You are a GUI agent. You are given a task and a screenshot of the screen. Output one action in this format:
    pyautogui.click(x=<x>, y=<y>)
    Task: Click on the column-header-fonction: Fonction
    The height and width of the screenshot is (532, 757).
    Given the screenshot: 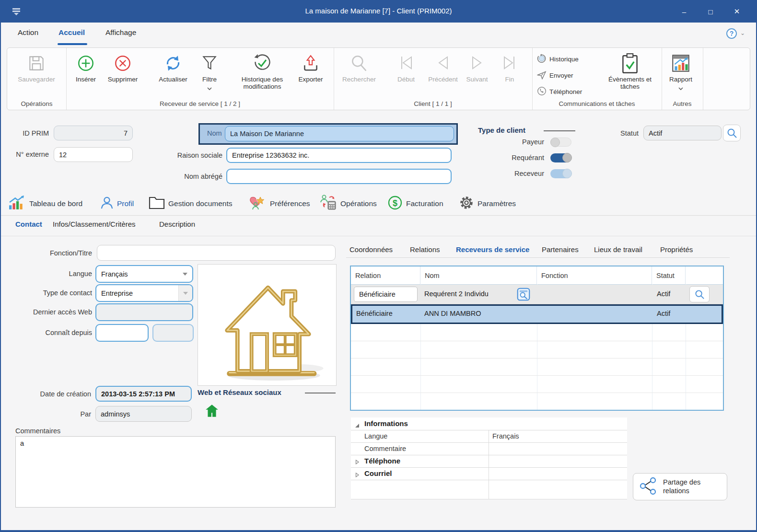 What is the action you would take?
    pyautogui.click(x=594, y=275)
    